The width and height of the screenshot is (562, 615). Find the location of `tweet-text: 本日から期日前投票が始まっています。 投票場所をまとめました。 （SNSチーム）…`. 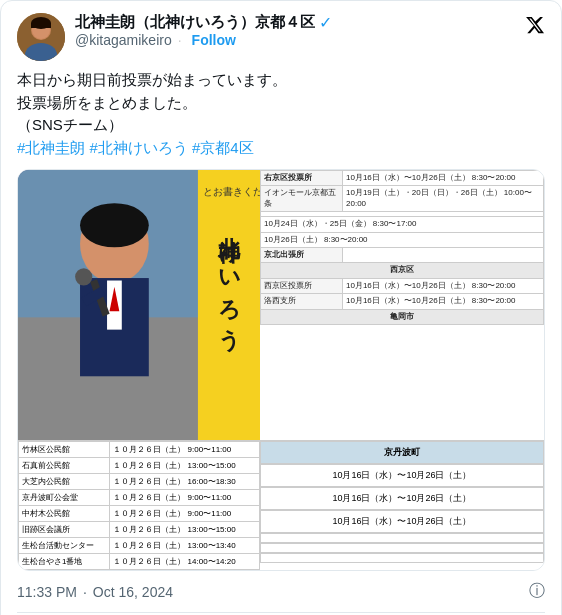

tweet-text: 本日から期日前投票が始まっています。 投票場所をまとめました。 （SNSチーム）… is located at coordinates (281, 114).